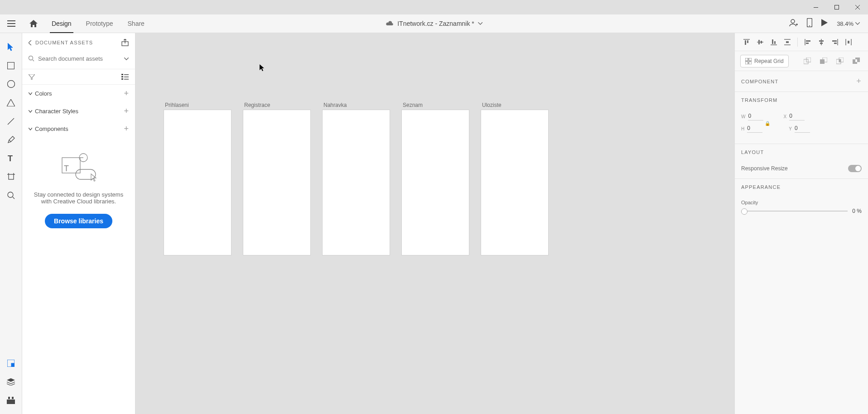  Describe the element at coordinates (774, 42) in the screenshot. I see `align-bottom` at that location.